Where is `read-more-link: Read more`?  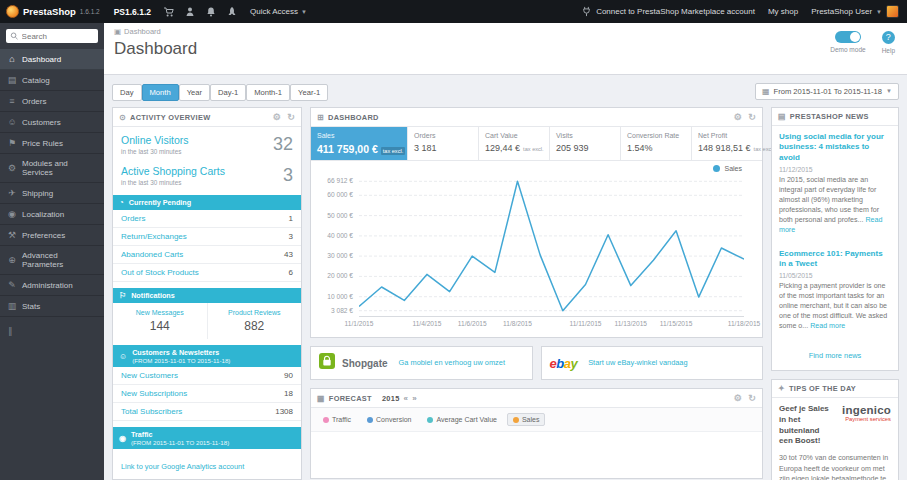
read-more-link: Read more is located at coordinates (828, 326).